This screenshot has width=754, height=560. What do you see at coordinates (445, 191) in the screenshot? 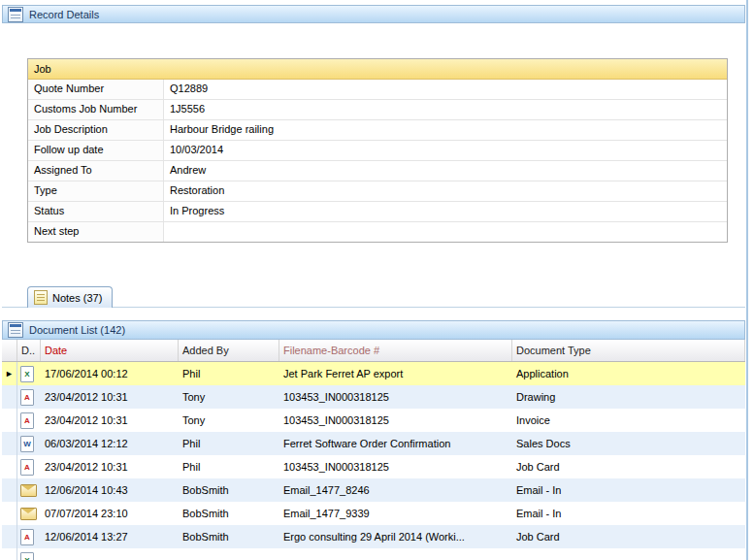
I see `job-field-value: Restoration` at bounding box center [445, 191].